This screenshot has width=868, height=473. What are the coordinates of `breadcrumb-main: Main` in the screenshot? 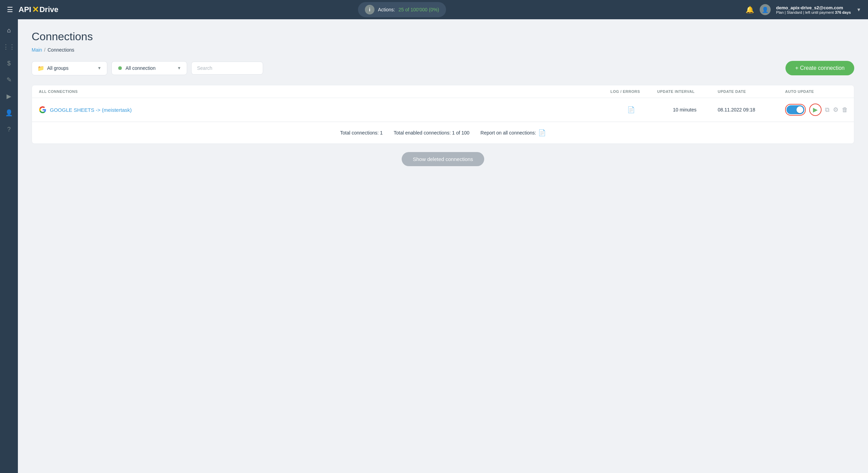 It's located at (37, 50).